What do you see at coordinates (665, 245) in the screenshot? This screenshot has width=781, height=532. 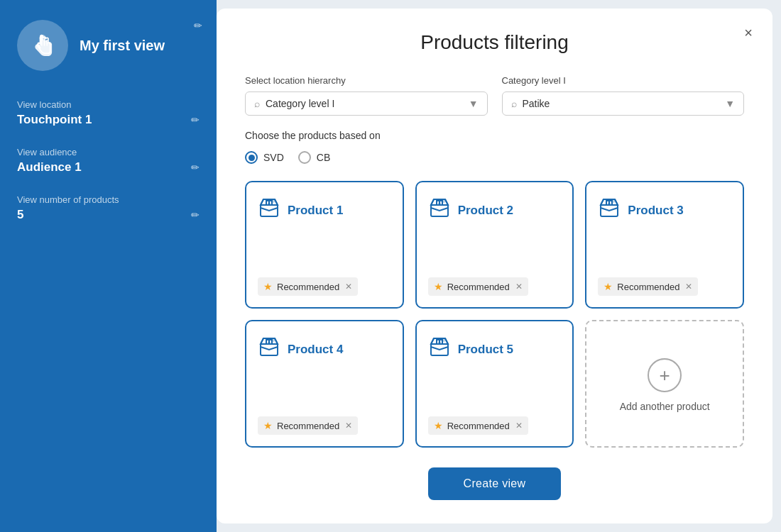 I see `product-card: Product 3 ★ Recommended ✕` at bounding box center [665, 245].